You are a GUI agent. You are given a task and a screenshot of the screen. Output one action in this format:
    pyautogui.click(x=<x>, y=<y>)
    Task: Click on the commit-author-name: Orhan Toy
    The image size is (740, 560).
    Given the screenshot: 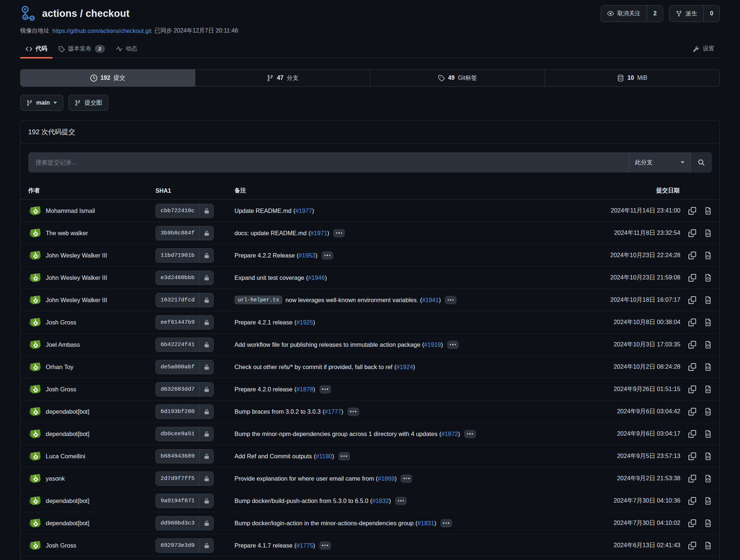 What is the action you would take?
    pyautogui.click(x=60, y=367)
    